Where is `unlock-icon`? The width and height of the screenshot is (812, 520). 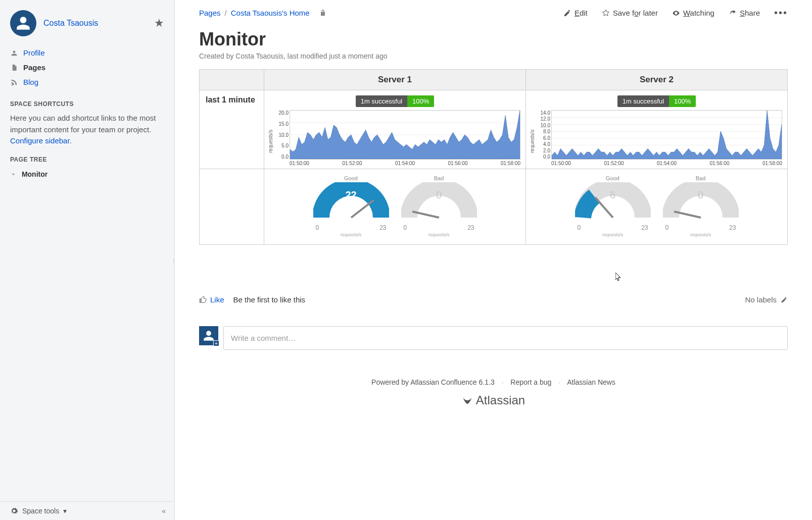
unlock-icon is located at coordinates (323, 13).